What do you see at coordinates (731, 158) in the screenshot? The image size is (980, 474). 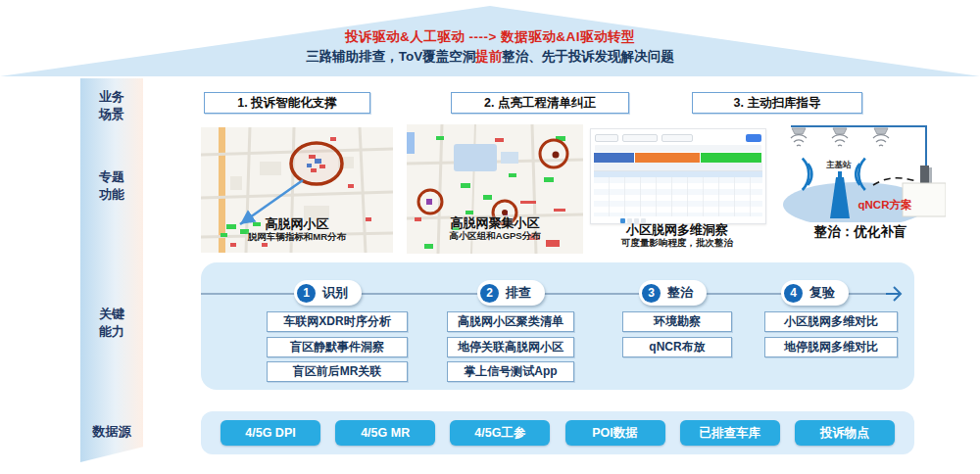 I see `table-band-green` at bounding box center [731, 158].